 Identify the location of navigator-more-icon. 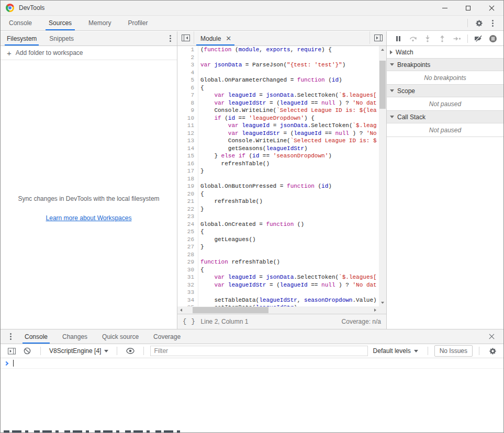
(170, 39).